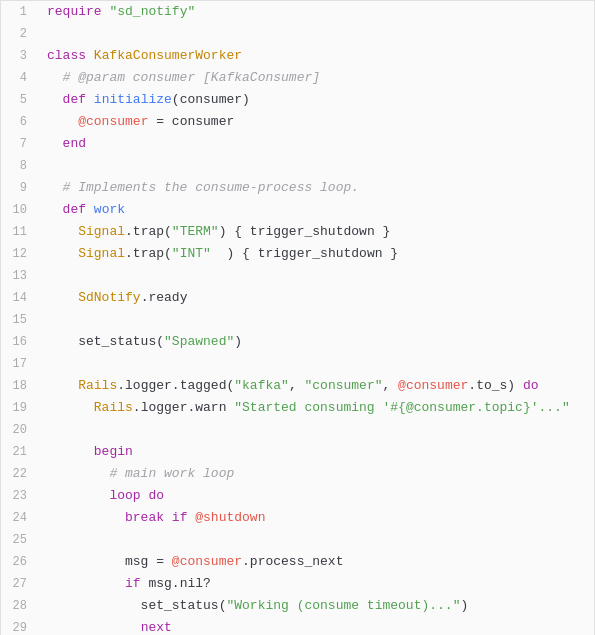 Image resolution: width=595 pixels, height=635 pixels. What do you see at coordinates (298, 56) in the screenshot?
I see `line-row: 3class KafkaConsumerWorker` at bounding box center [298, 56].